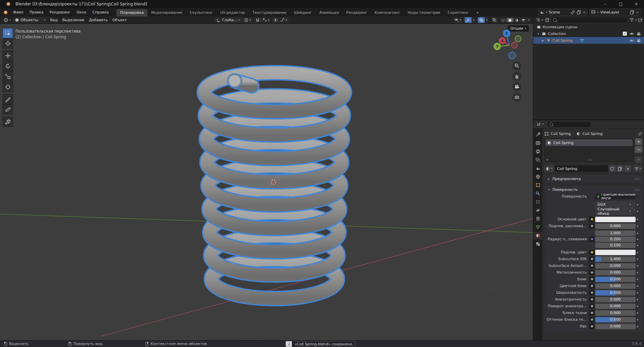  Describe the element at coordinates (615, 219) in the screenshot. I see `base-color-swatch` at that location.